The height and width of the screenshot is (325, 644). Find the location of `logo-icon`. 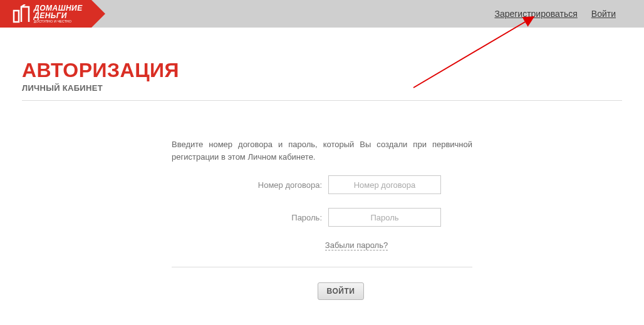

logo-icon is located at coordinates (21, 14).